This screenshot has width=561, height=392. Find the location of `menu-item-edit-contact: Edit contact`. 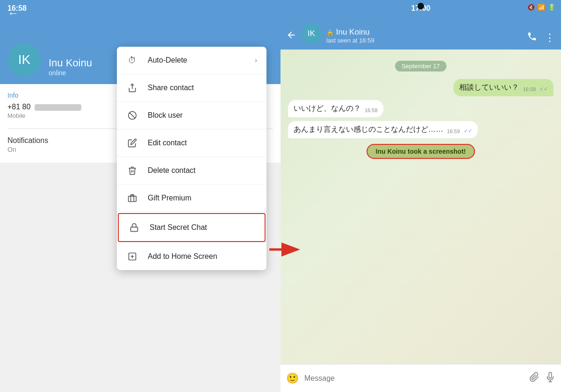

menu-item-edit-contact: Edit contact is located at coordinates (192, 143).